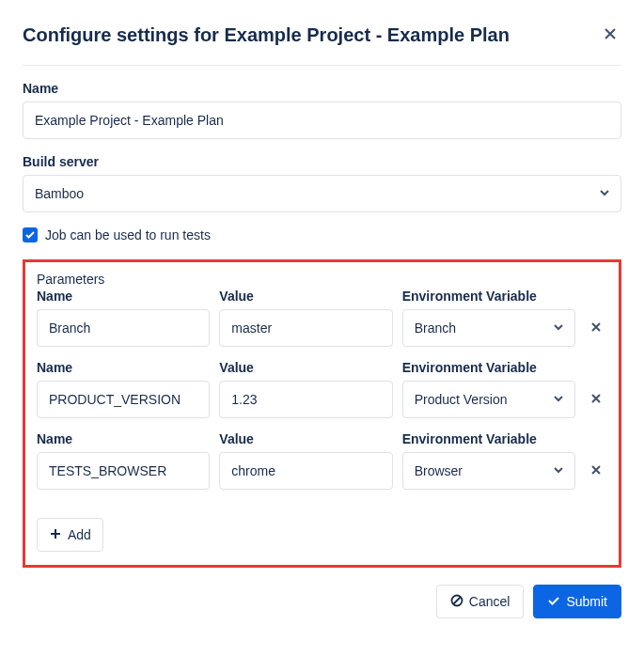 The image size is (644, 672). What do you see at coordinates (610, 36) in the screenshot?
I see `close-button` at bounding box center [610, 36].